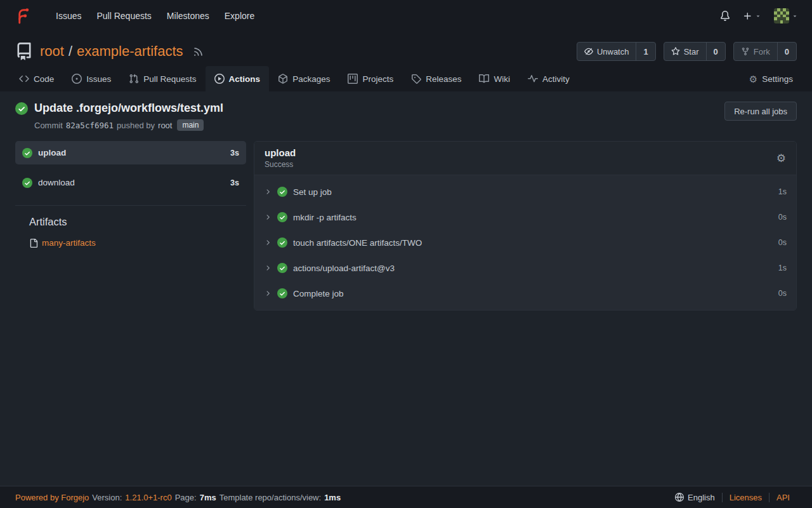  What do you see at coordinates (325, 217) in the screenshot?
I see `step-label: mkdir -p artifacts` at bounding box center [325, 217].